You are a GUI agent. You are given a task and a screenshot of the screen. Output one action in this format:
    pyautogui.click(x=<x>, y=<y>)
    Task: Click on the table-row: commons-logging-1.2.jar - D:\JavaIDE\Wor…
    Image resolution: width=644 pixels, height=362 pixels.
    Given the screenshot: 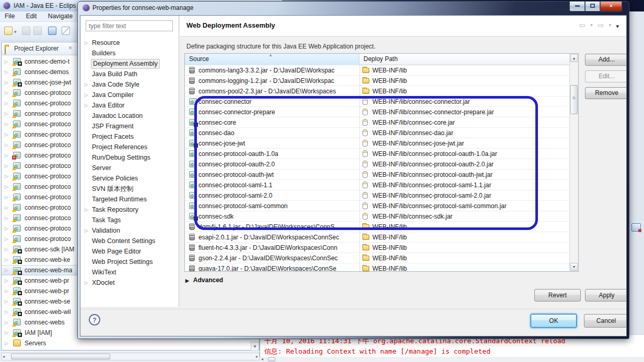 What is the action you would take?
    pyautogui.click(x=377, y=81)
    